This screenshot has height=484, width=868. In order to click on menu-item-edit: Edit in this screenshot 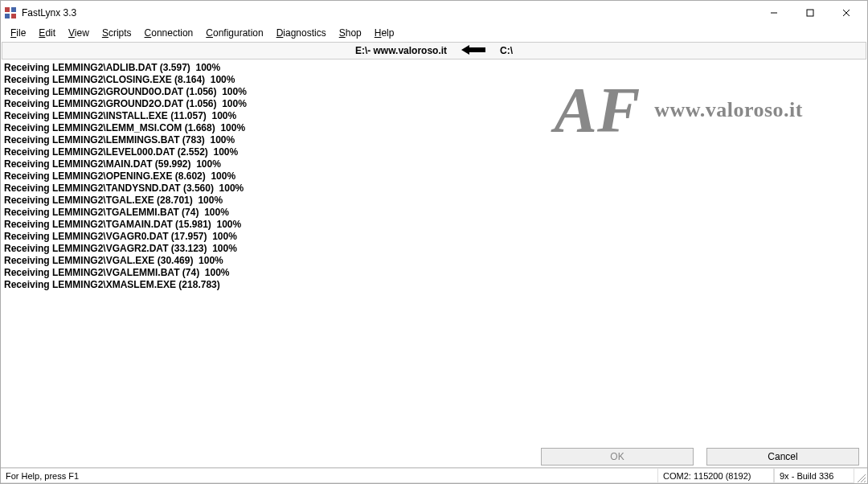, I will do `click(47, 33)`.